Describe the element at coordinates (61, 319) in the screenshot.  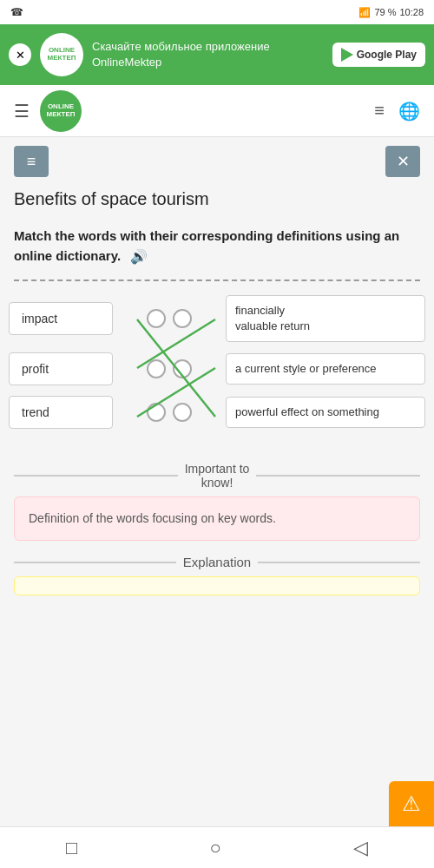
I see `word-impact: impact` at that location.